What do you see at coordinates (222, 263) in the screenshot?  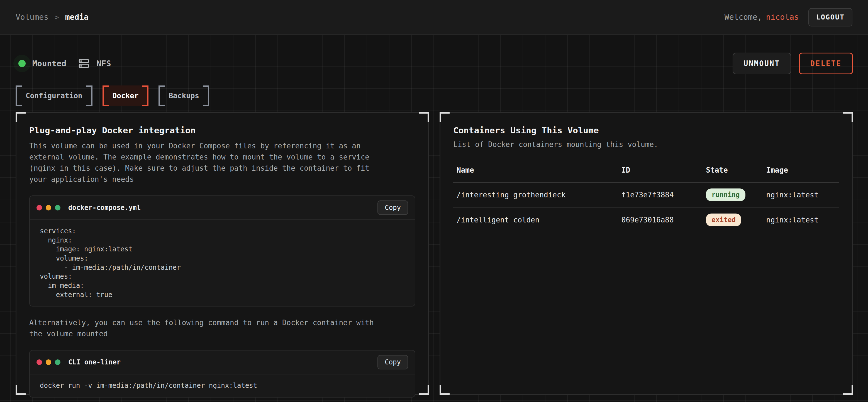 I see `compose-code: services: nginx: image: nginx:latest vol…` at bounding box center [222, 263].